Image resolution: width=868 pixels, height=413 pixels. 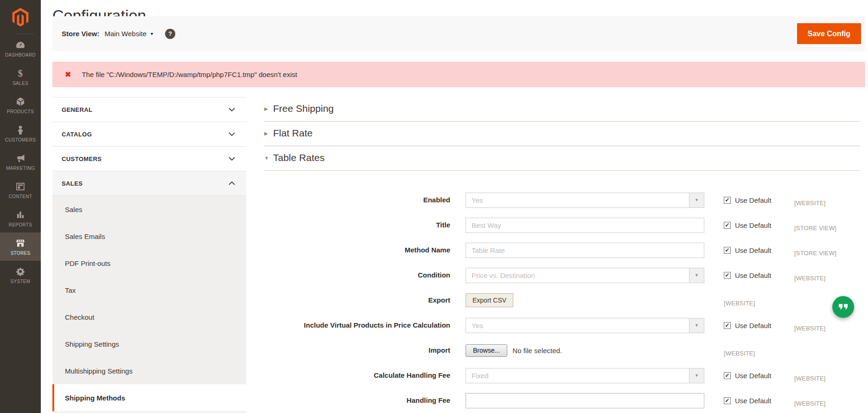 What do you see at coordinates (20, 253) in the screenshot?
I see `sidebar-item-label: STORES` at bounding box center [20, 253].